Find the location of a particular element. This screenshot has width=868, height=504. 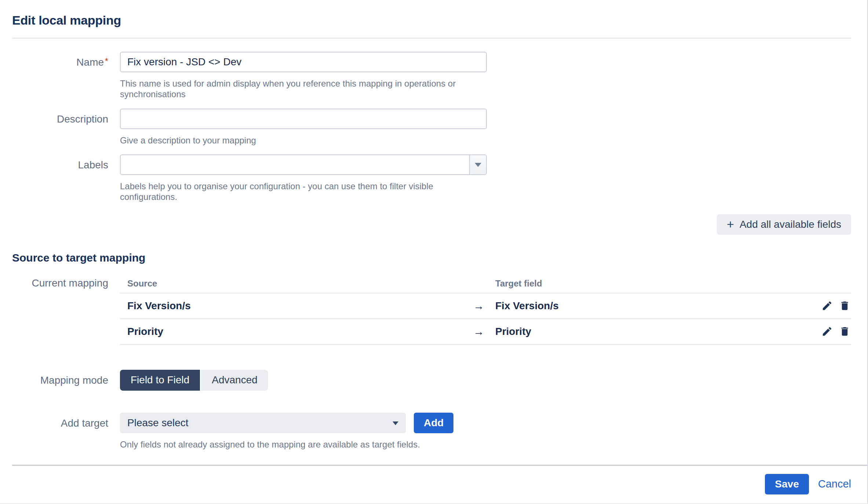

mapping-table-header: Source Target field is located at coordinates (486, 284).